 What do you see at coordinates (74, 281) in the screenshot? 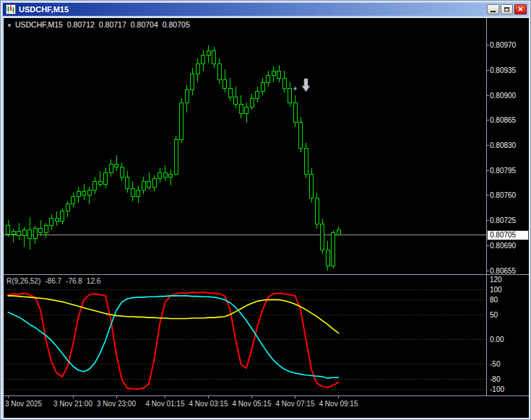
I see `indicator-value-2: -76.8` at bounding box center [74, 281].